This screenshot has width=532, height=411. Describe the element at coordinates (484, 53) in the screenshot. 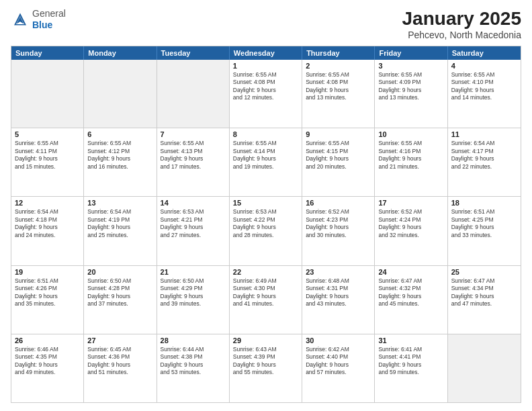

I see `calendar-day-header: Saturday` at that location.